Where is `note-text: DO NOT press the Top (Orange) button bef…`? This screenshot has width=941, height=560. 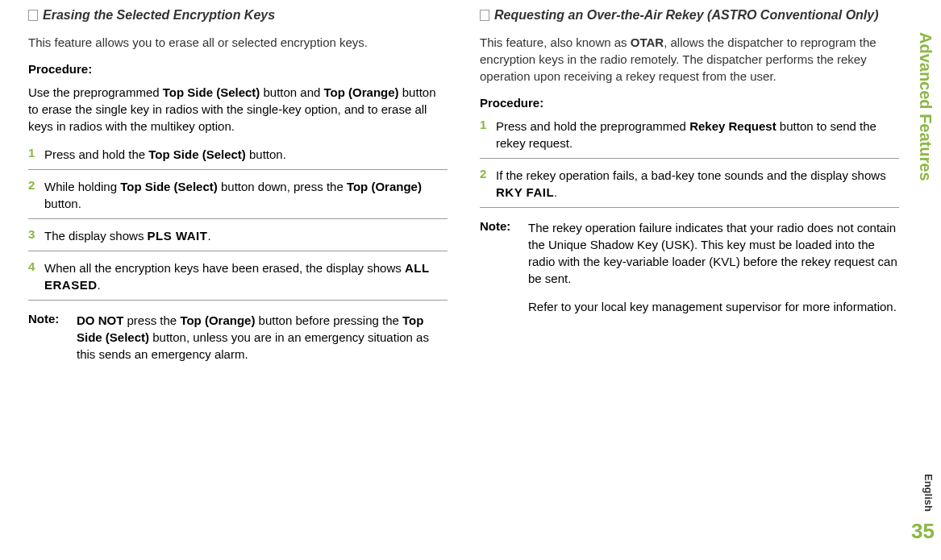
note-text: DO NOT press the Top (Orange) button bef… is located at coordinates (262, 337).